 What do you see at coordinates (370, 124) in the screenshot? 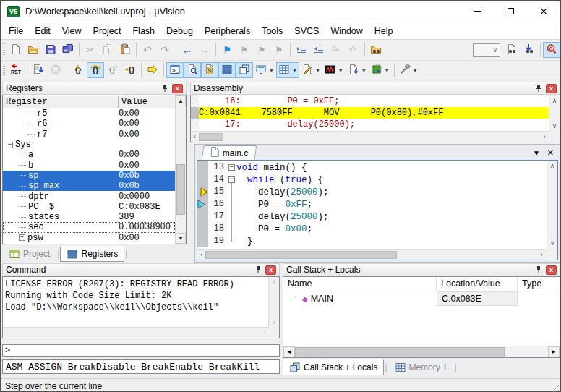
I see `disassembly-line: 17: delay(25000);` at bounding box center [370, 124].